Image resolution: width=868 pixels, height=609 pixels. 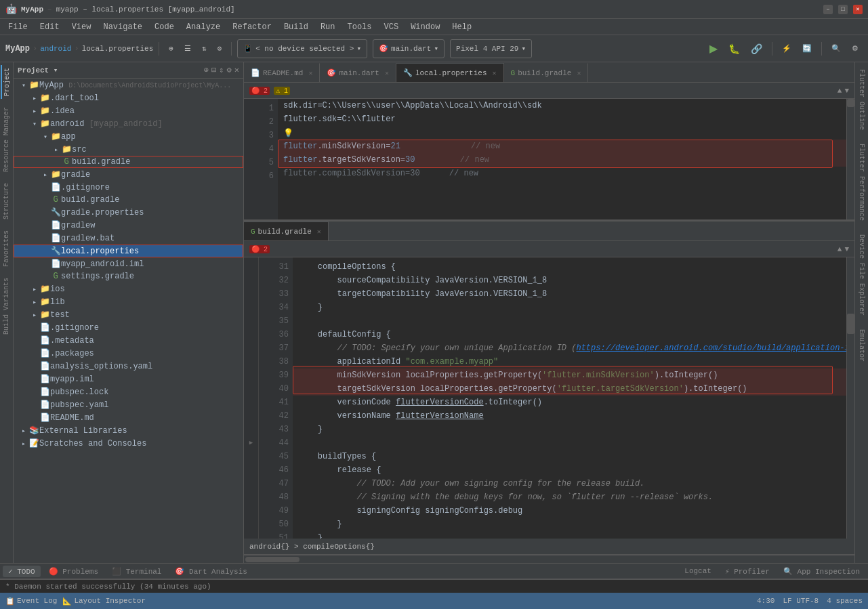 What do you see at coordinates (24, 85) in the screenshot?
I see `tree-arrow-myapp: ▾` at bounding box center [24, 85].